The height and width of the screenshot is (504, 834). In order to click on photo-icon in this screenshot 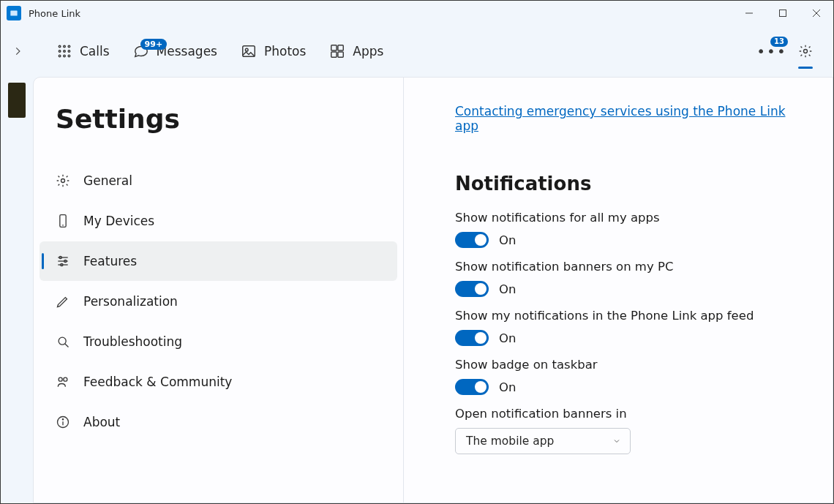, I will do `click(249, 51)`.